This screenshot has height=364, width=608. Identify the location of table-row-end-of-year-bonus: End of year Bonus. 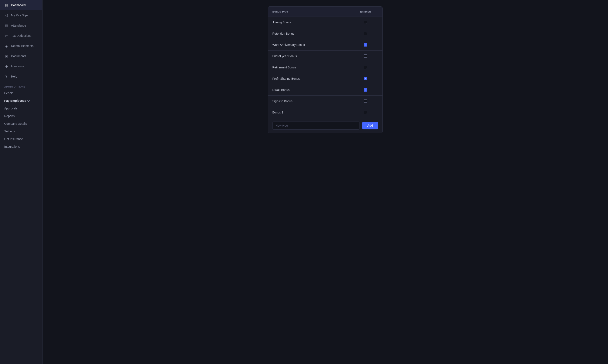
(325, 56).